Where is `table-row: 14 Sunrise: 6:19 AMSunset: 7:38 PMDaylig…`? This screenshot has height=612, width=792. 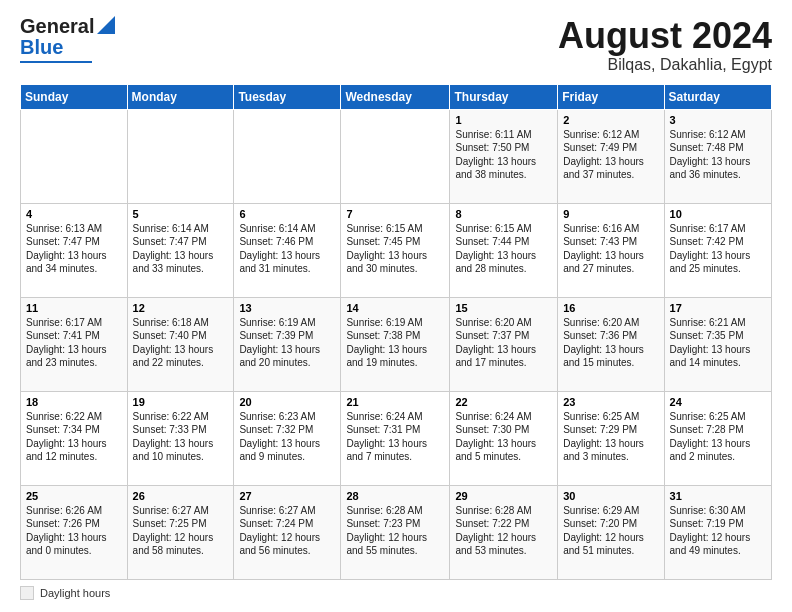 table-row: 14 Sunrise: 6:19 AMSunset: 7:38 PMDaylig… is located at coordinates (396, 344).